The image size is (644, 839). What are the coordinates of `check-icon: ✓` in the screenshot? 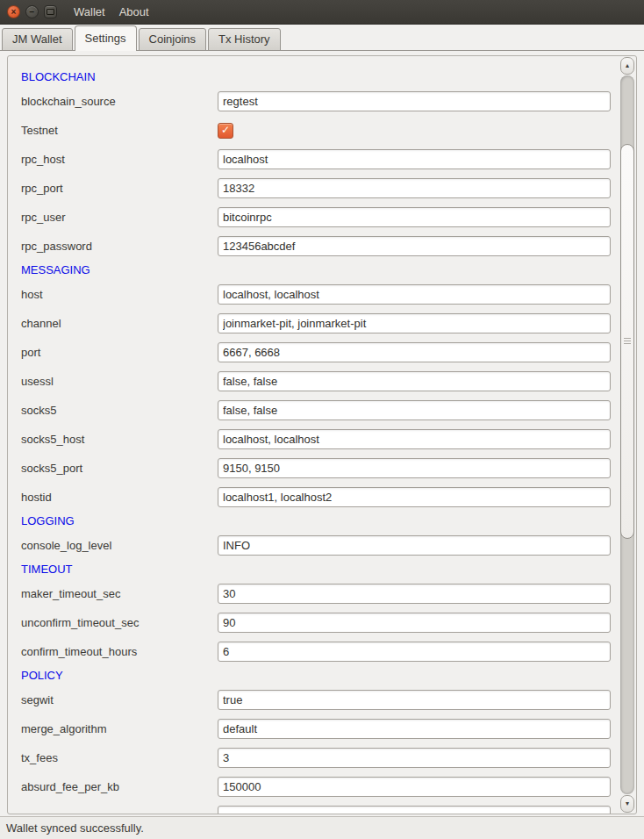 It's located at (225, 130).